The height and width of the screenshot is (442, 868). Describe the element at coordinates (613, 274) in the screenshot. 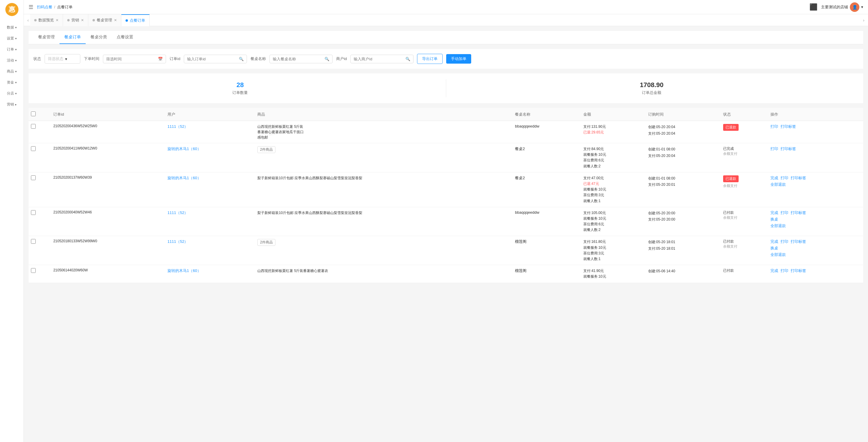

I see `row-amount: 支付:41.90元 就餐服务:10元` at that location.